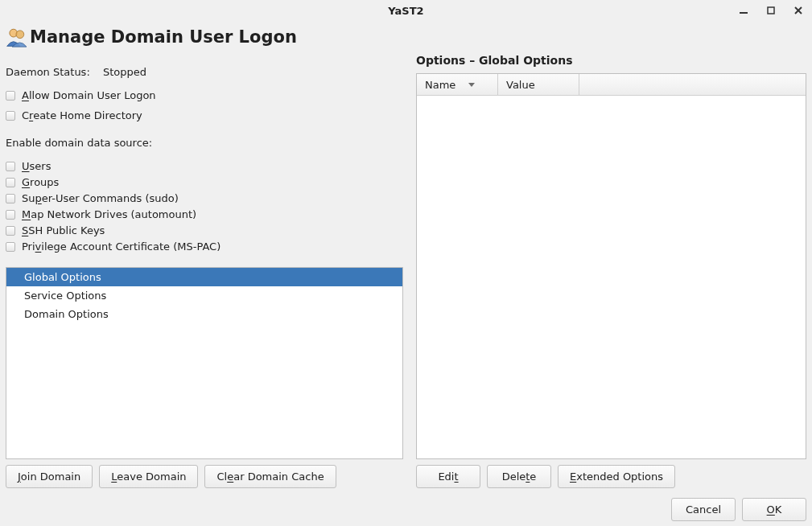 The height and width of the screenshot is (526, 812). What do you see at coordinates (744, 10) in the screenshot?
I see `minimize-icon` at bounding box center [744, 10].